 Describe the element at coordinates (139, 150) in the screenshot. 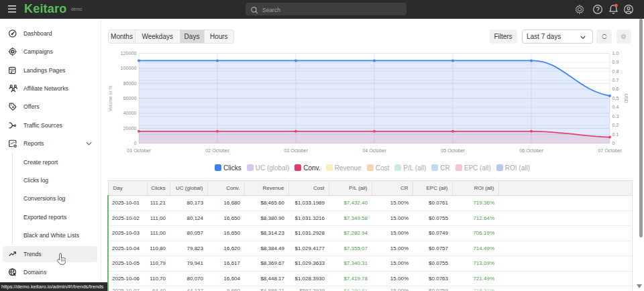

I see `svg-text: 01 October` at that location.